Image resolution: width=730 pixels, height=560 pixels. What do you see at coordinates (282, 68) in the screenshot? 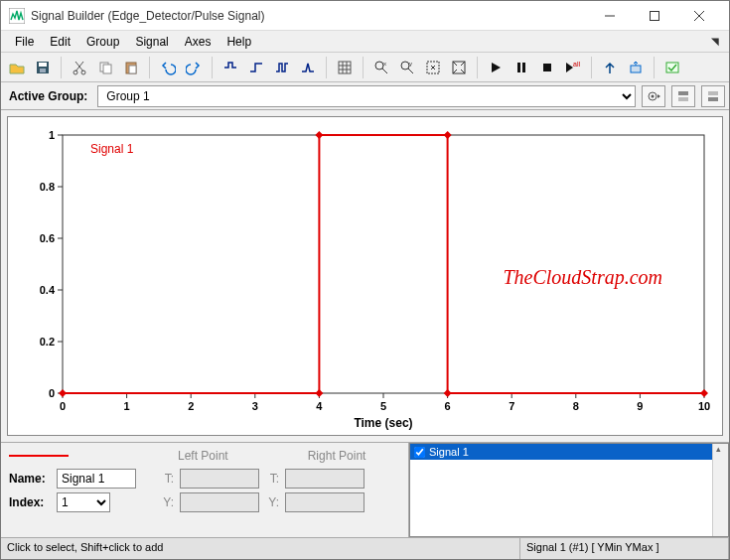
I see `pulse-signal-icon` at bounding box center [282, 68].